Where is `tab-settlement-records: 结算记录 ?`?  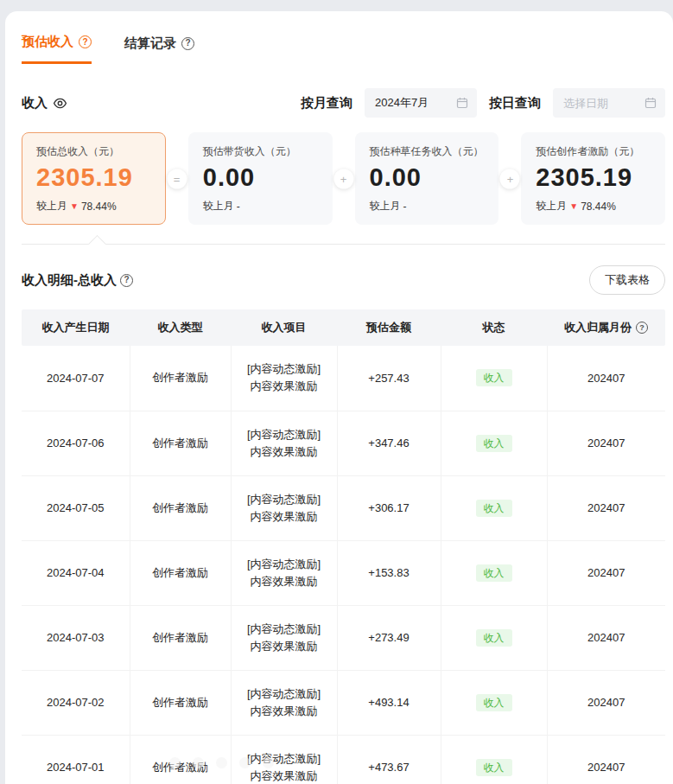 tab-settlement-records: 结算记录 ? is located at coordinates (159, 48).